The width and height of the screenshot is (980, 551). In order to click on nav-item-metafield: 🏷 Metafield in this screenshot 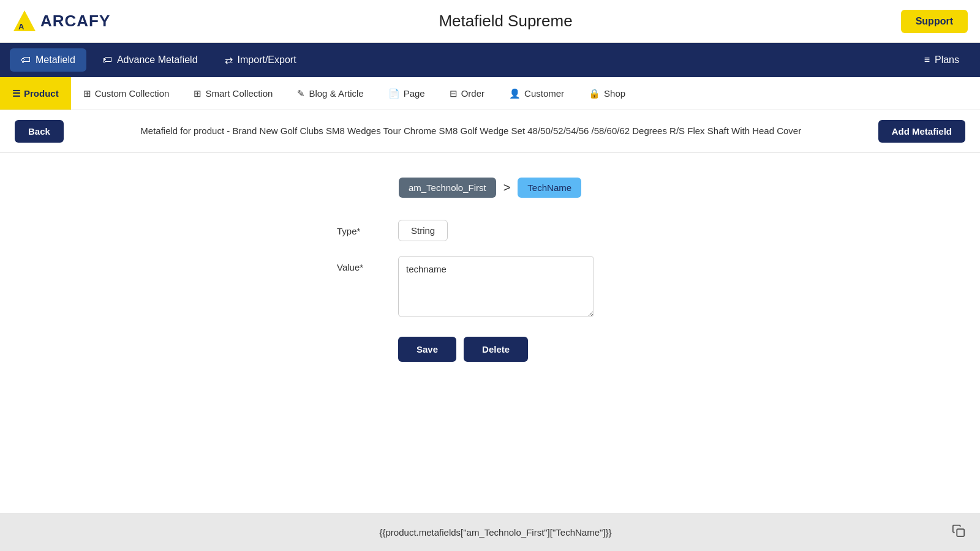, I will do `click(48, 60)`.